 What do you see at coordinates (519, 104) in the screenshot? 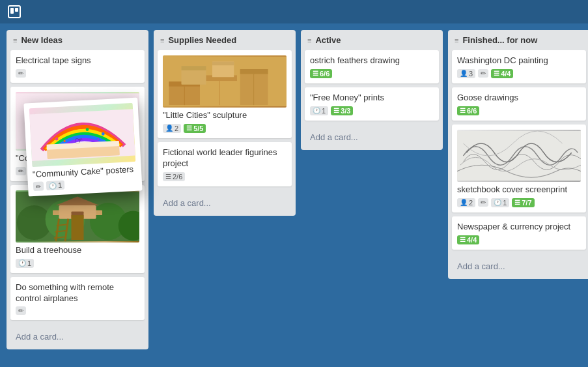
I see `card-goose-drawings: Goose drawings☰ 6/6` at bounding box center [519, 104].